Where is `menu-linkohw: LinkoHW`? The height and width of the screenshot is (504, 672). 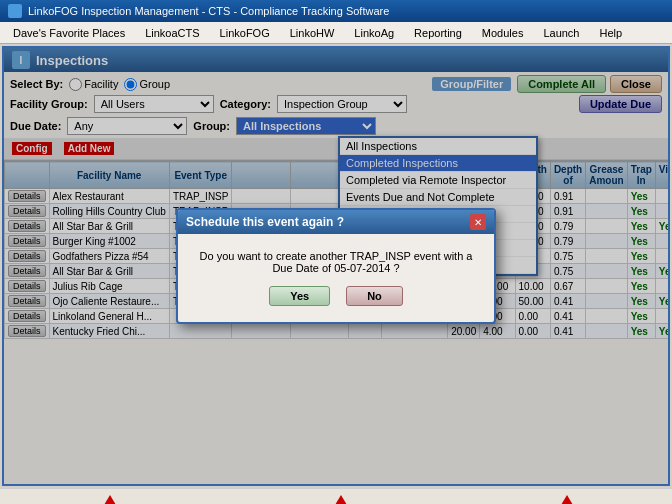 menu-linkohw: LinkoHW is located at coordinates (312, 33).